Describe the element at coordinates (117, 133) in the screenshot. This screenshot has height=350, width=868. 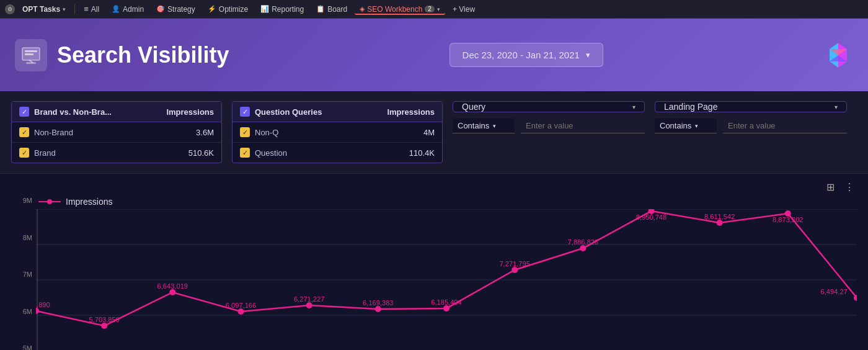
I see `non-brand-row: ✓ Non-Brand 3.6M` at that location.